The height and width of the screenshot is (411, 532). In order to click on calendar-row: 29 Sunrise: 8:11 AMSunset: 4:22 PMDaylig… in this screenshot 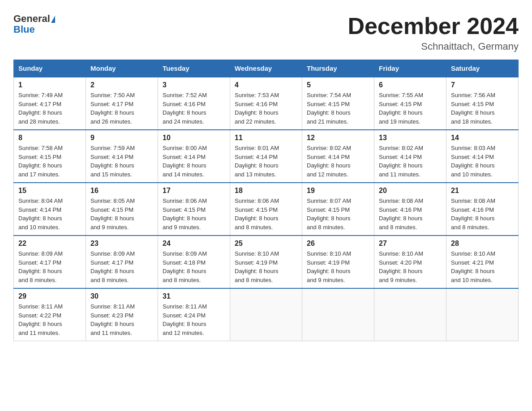, I will do `click(266, 315)`.